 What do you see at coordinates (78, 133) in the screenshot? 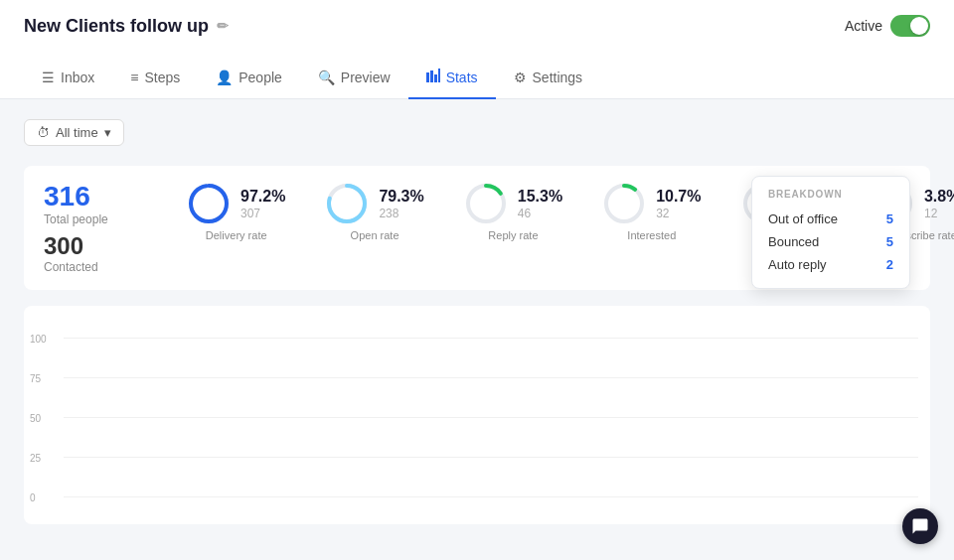
I see `time-filter-label: All time` at bounding box center [78, 133].